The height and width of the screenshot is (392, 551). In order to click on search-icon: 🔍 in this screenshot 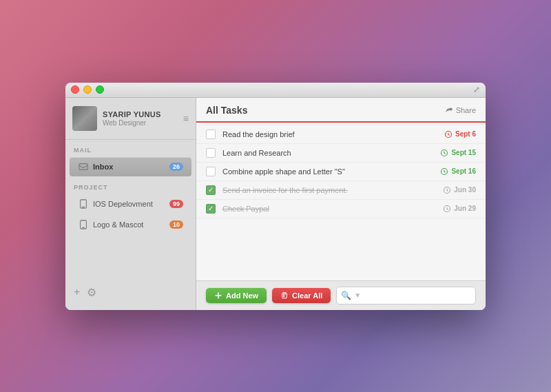, I will do `click(346, 296)`.